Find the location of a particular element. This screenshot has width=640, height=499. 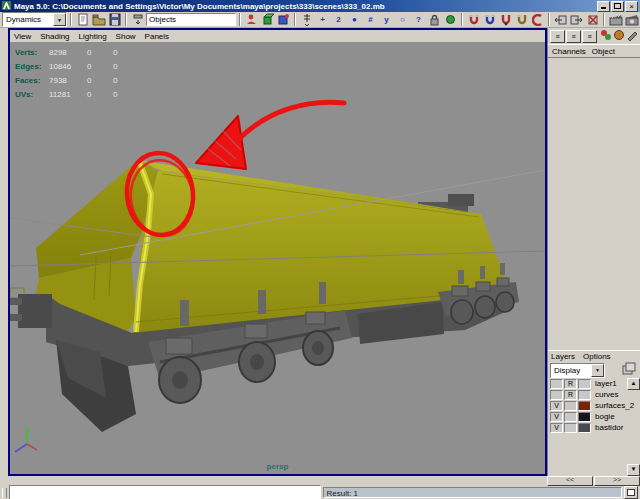

snap-plane-icon is located at coordinates (522, 20).